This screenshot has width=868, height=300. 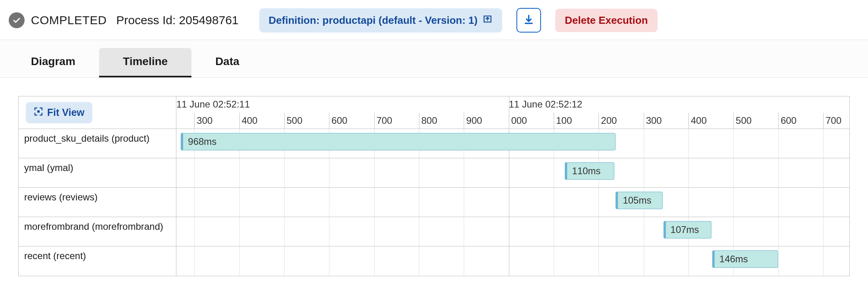 What do you see at coordinates (53, 63) in the screenshot?
I see `tab-diagram: Diagram` at bounding box center [53, 63].